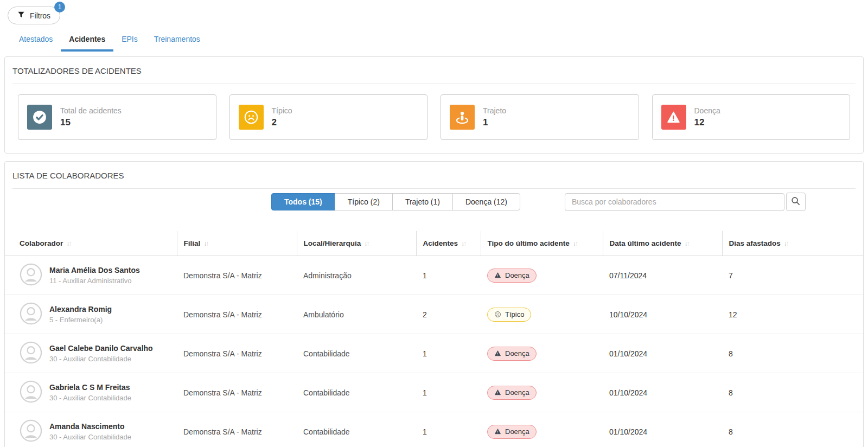 This screenshot has width=868, height=447. I want to click on tab-treinamentos: Treinamentos, so click(177, 41).